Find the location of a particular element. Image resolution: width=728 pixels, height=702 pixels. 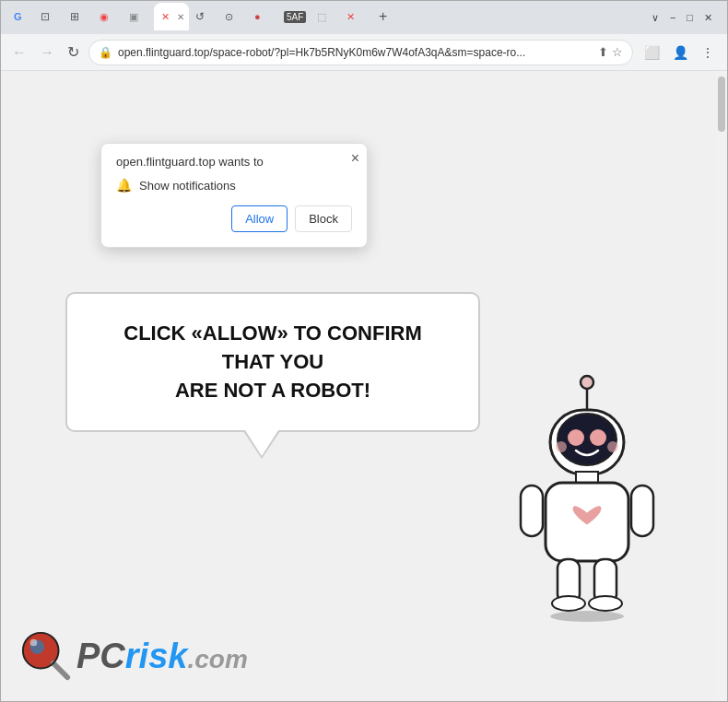

scrollbar is located at coordinates (722, 386).